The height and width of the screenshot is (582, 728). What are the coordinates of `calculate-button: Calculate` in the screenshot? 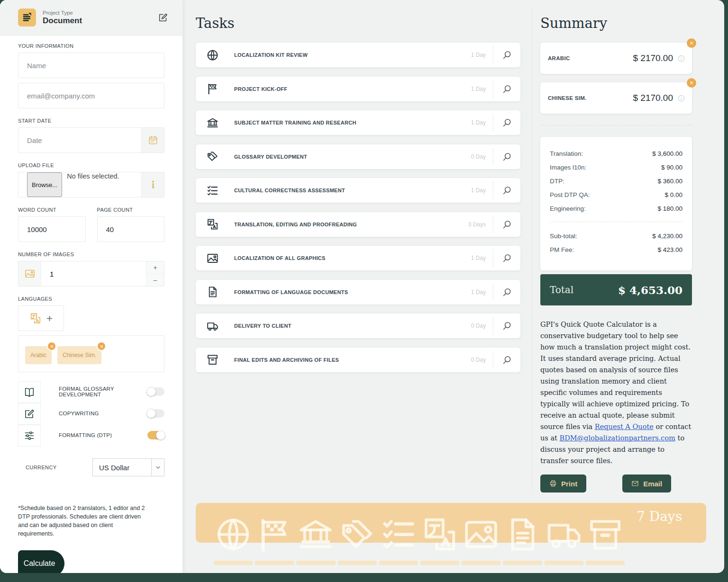 It's located at (41, 562).